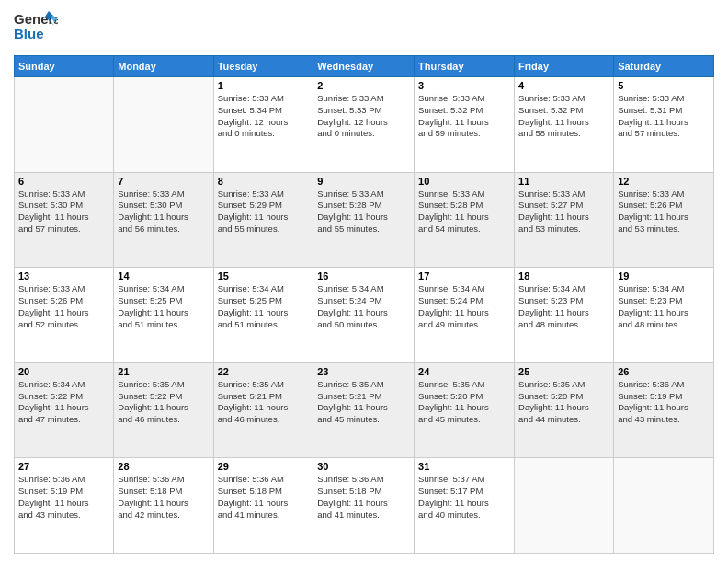  Describe the element at coordinates (465, 125) in the screenshot. I see `calendar-cell: 3Sunrise: 5:33 AMSunset: 5:32 PMDaylight…` at that location.